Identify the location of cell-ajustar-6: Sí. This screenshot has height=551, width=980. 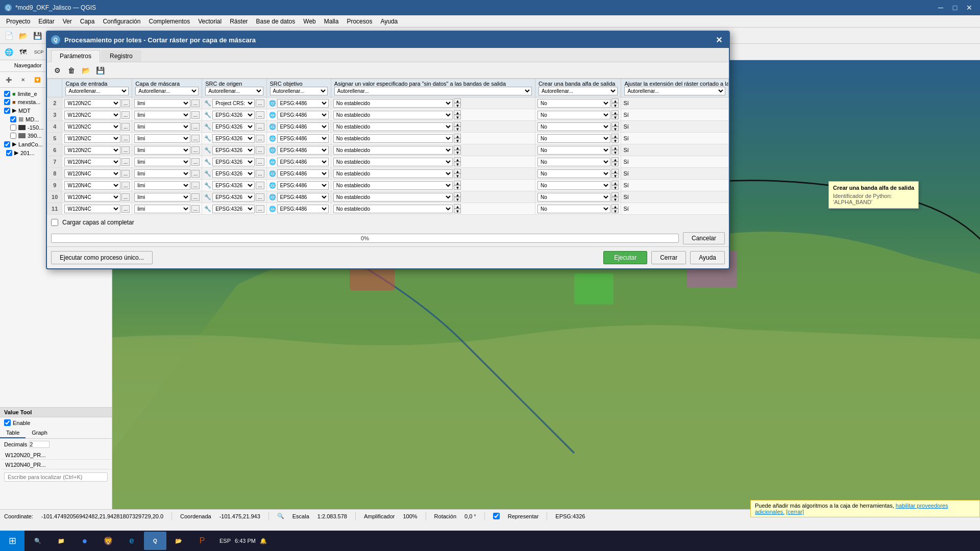
(675, 173).